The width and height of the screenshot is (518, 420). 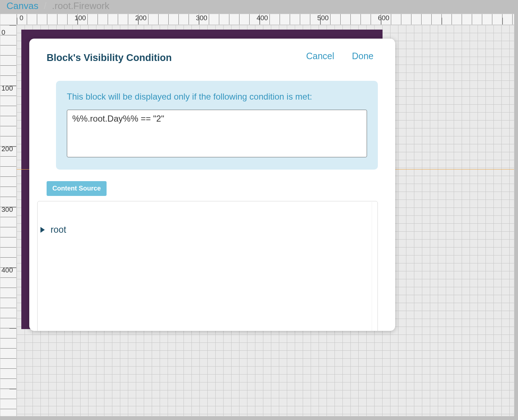 What do you see at coordinates (22, 6) in the screenshot?
I see `breadcrumb-link-canvas: Canvas` at bounding box center [22, 6].